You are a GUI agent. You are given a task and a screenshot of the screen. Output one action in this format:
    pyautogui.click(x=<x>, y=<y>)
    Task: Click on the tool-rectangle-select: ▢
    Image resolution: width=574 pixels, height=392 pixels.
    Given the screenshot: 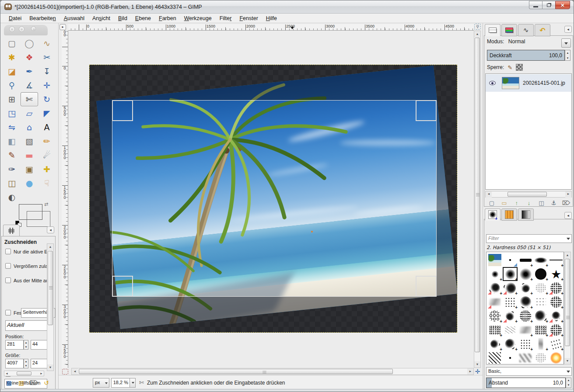 What is the action you would take?
    pyautogui.click(x=12, y=43)
    